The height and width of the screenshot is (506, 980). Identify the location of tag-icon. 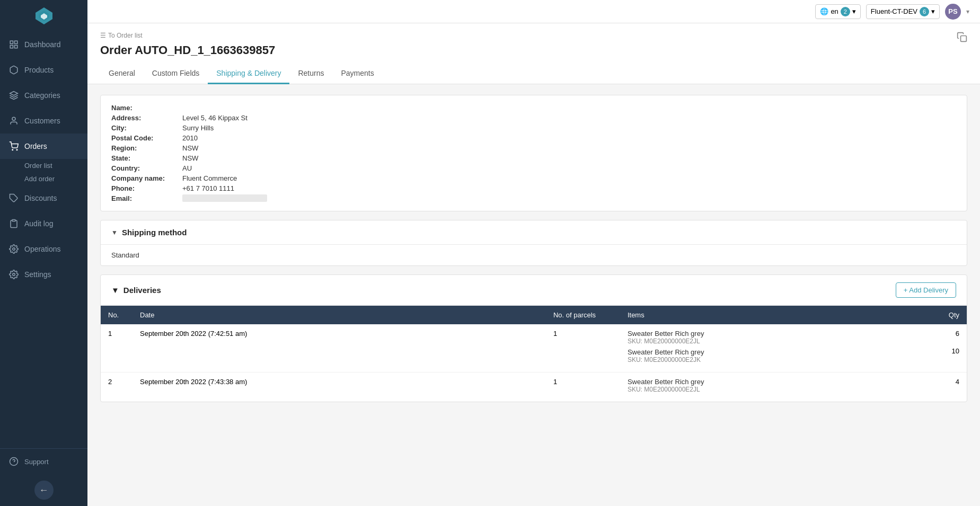
(14, 198).